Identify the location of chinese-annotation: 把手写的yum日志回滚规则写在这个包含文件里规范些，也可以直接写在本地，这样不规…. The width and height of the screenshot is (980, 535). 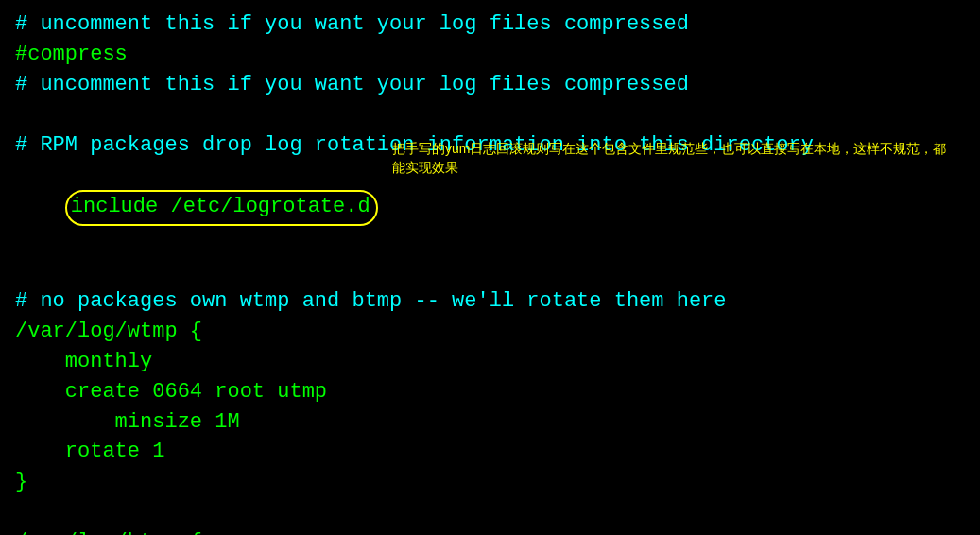
(671, 159).